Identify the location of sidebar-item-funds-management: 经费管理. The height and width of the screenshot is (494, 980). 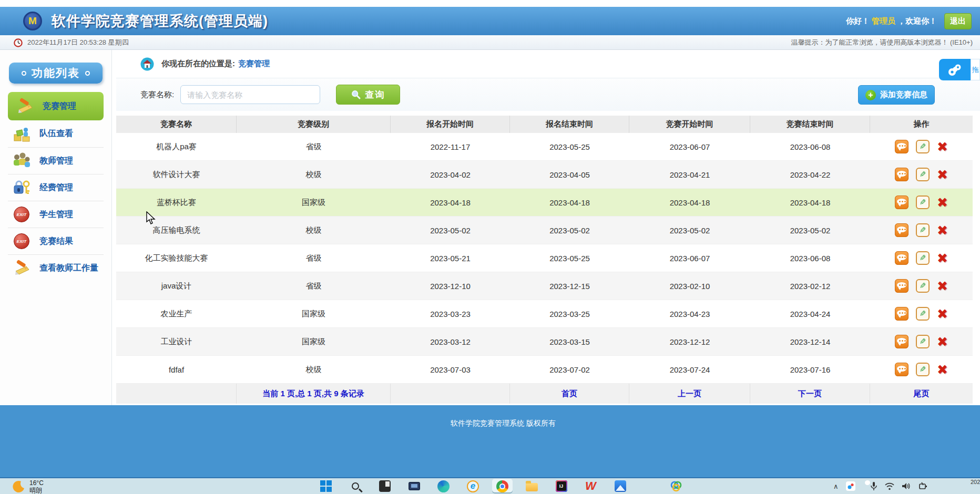
(56, 187).